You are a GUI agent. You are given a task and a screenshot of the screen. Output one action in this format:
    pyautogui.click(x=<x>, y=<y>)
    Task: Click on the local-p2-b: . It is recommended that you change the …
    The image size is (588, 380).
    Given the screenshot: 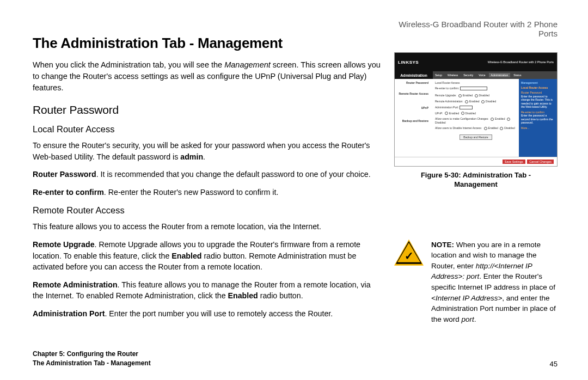 What is the action you would take?
    pyautogui.click(x=234, y=174)
    